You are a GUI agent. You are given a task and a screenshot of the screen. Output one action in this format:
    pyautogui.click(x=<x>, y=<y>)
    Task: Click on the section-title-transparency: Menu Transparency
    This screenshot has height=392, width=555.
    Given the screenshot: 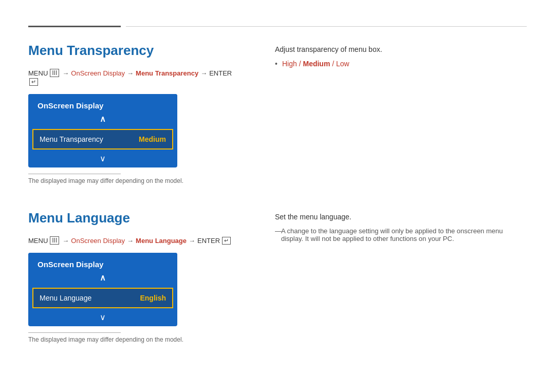 What is the action you would take?
    pyautogui.click(x=131, y=50)
    